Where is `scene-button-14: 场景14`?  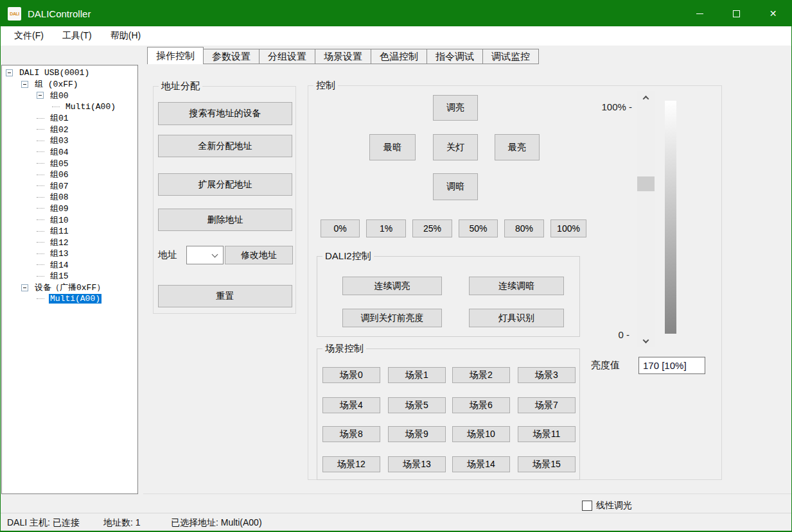
scene-button-14: 场景14 is located at coordinates (481, 465).